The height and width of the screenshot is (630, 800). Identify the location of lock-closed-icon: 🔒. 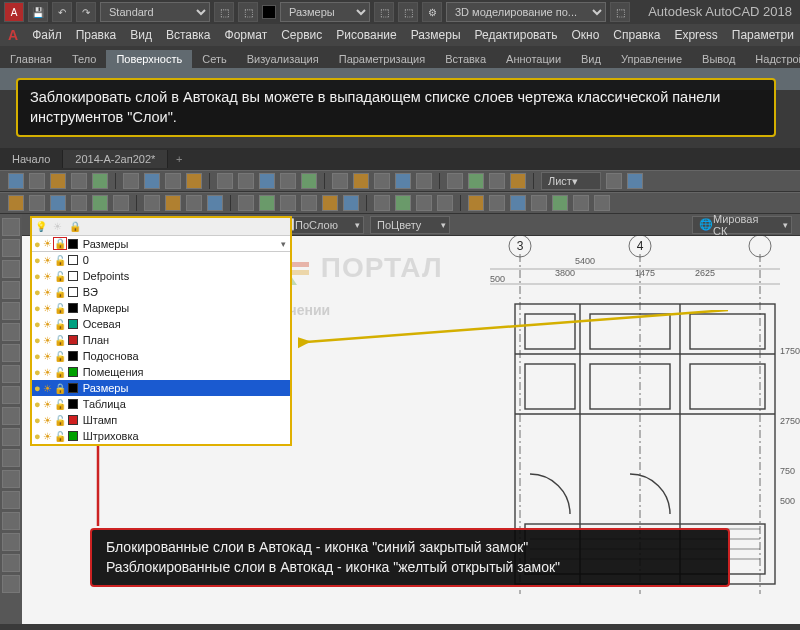
(60, 388).